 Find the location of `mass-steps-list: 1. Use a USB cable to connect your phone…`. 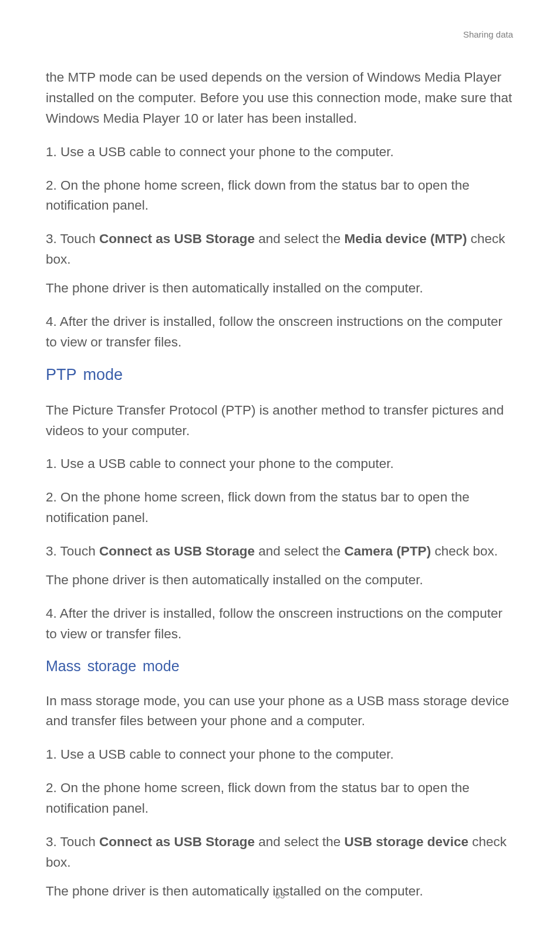

mass-steps-list: 1. Use a USB cable to connect your phone… is located at coordinates (280, 823).